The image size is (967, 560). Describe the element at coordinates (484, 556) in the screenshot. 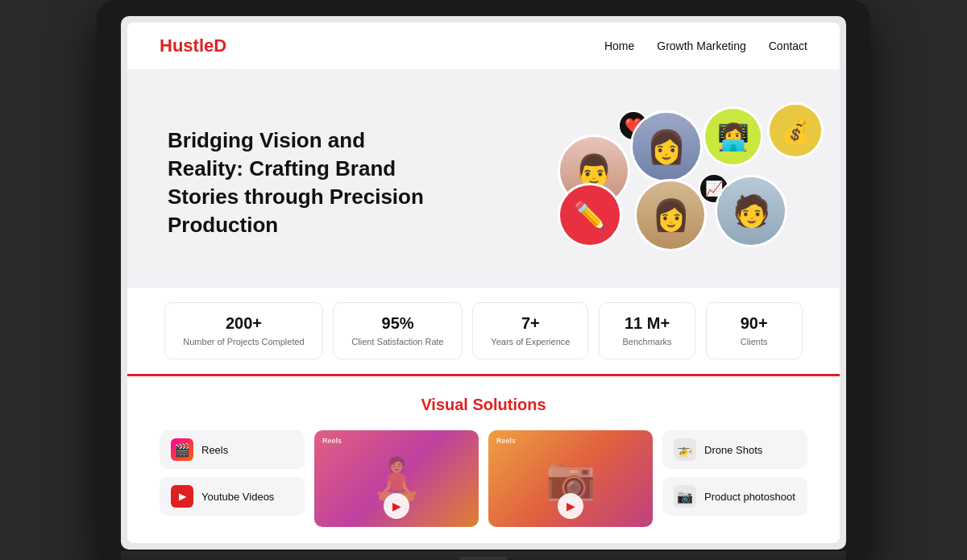

I see `laptop-base` at that location.